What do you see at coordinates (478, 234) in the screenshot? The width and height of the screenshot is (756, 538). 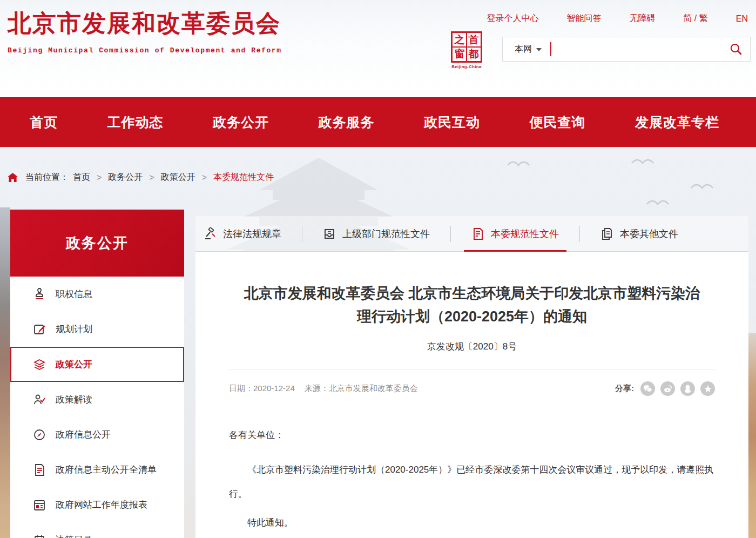 I see `doc-lines-icon` at bounding box center [478, 234].